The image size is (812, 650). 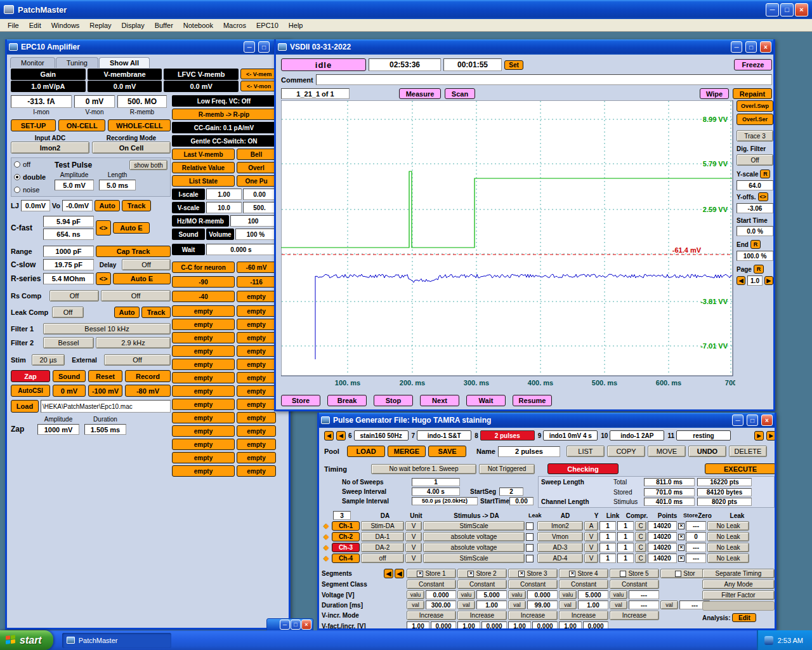 What do you see at coordinates (593, 605) in the screenshot?
I see `duration-field: 1.00` at bounding box center [593, 605].